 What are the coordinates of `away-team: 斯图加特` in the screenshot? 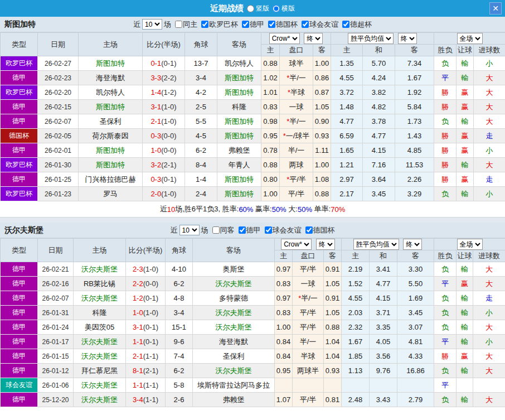 It's located at (240, 180).